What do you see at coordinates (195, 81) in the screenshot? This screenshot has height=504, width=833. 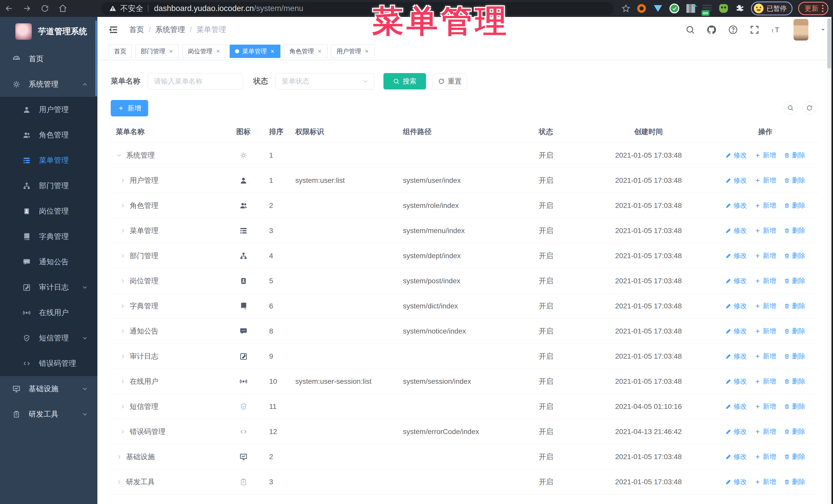 I see `menu-name-input` at bounding box center [195, 81].